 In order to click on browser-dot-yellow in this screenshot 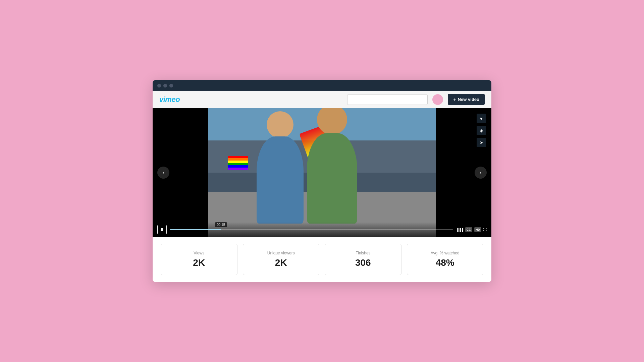, I will do `click(165, 86)`.